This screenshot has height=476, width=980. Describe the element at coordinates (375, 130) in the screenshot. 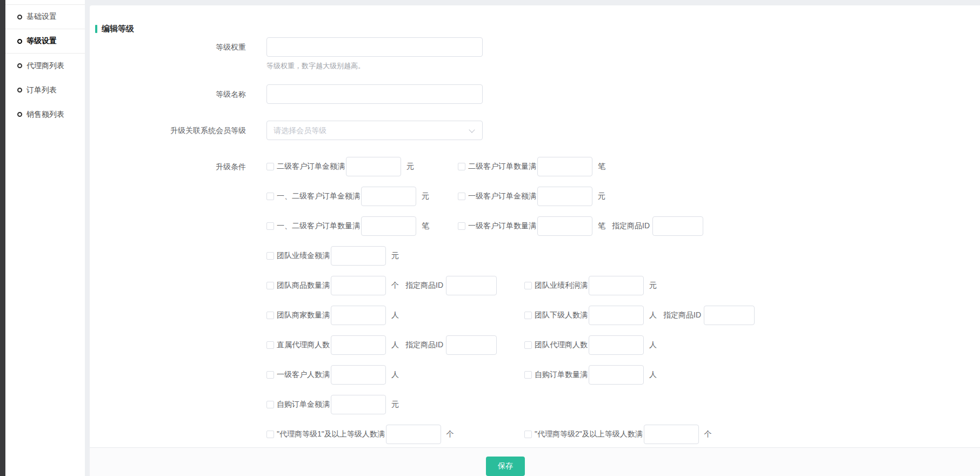

I see `member-level-placeholder: 请选择会员等级` at that location.